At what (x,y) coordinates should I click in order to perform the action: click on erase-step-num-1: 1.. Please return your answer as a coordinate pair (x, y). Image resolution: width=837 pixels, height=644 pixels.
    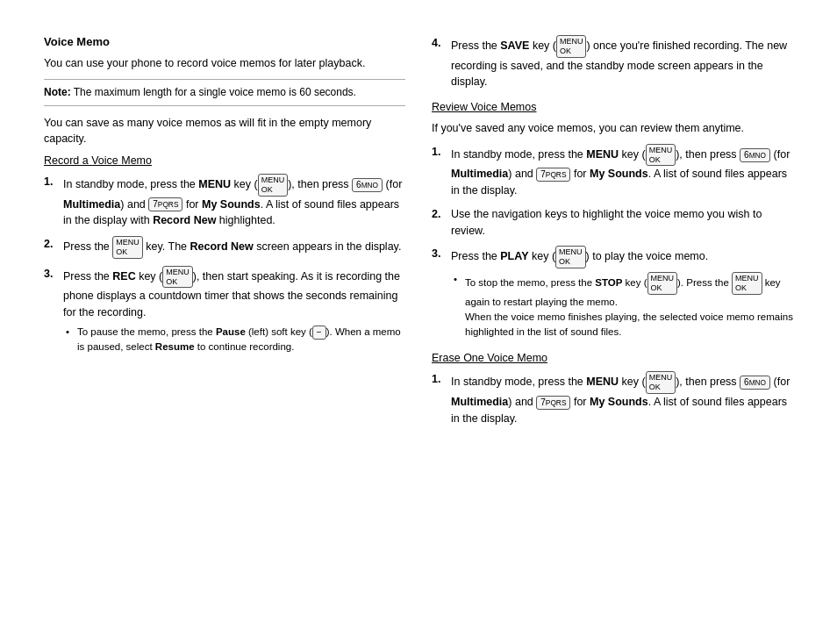
    Looking at the image, I should click on (438, 398).